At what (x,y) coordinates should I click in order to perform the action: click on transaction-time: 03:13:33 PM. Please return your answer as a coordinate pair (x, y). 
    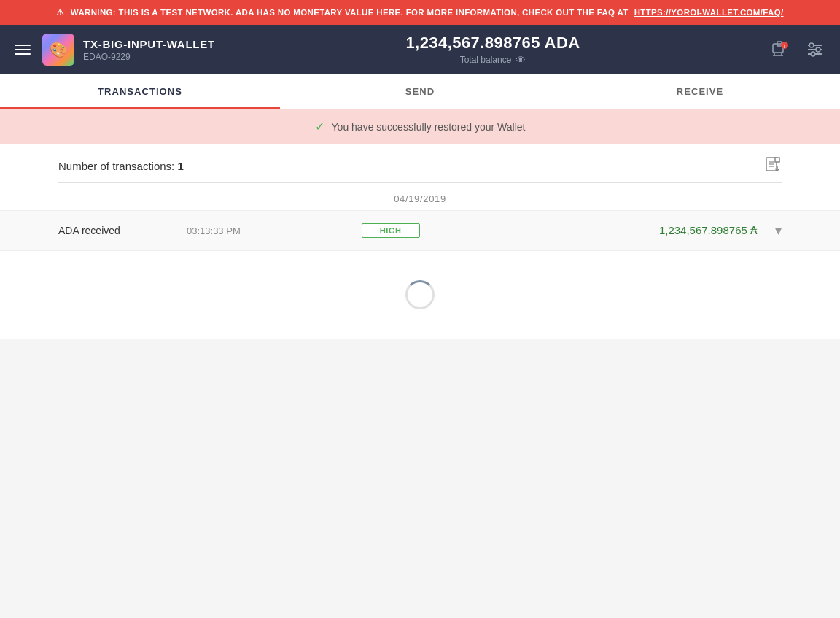
    Looking at the image, I should click on (268, 231).